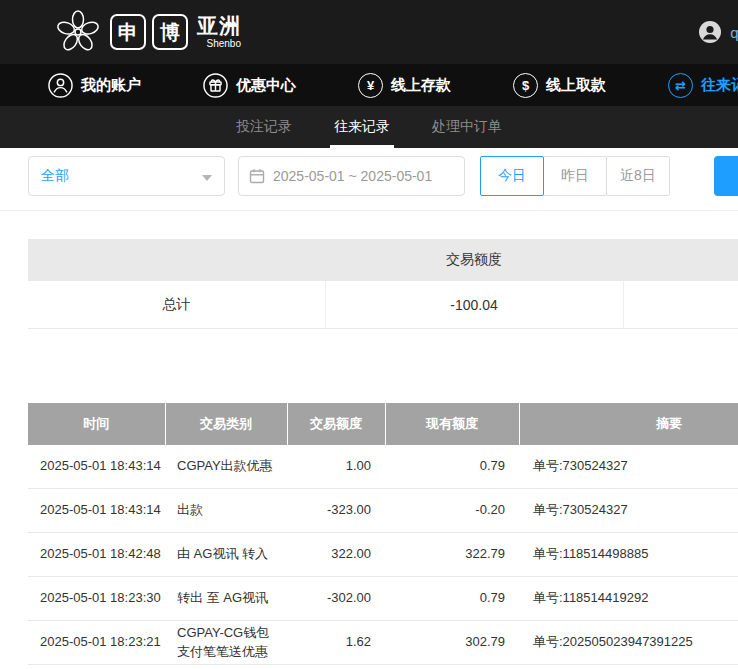  I want to click on table-cell: 单号:118514498885, so click(628, 555).